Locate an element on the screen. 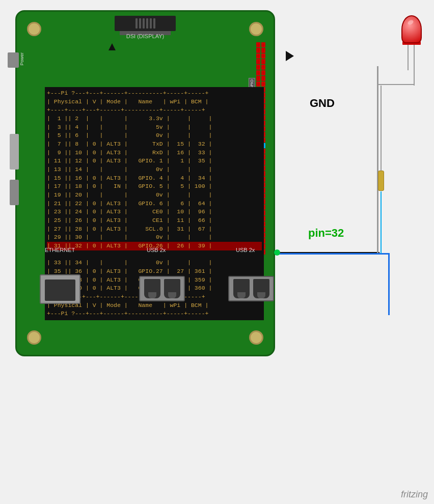  resistor-body is located at coordinates (381, 181).